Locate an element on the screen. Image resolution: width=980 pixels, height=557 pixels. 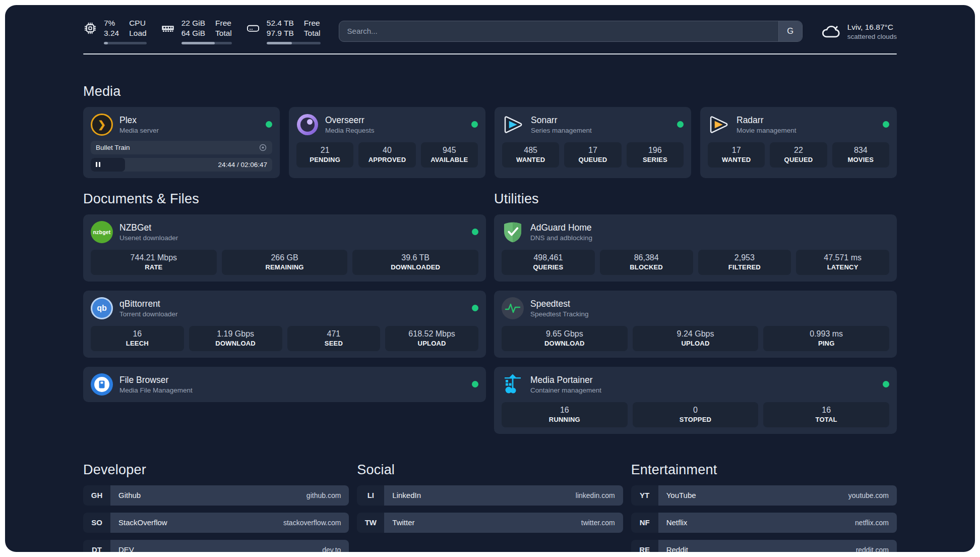
link-abbr: LI is located at coordinates (371, 495).